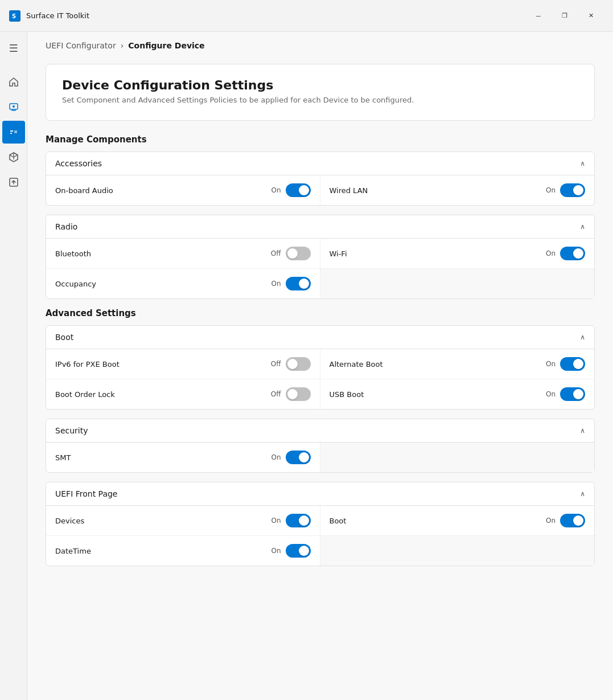 The height and width of the screenshot is (700, 613). I want to click on app-title: Surface IT Toolkit, so click(58, 16).